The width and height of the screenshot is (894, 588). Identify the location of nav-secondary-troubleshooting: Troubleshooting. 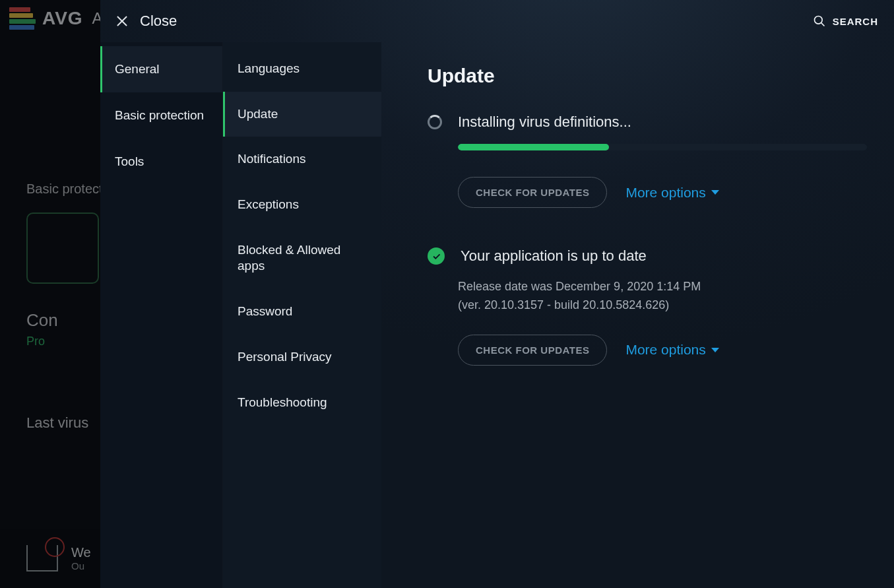
(302, 403).